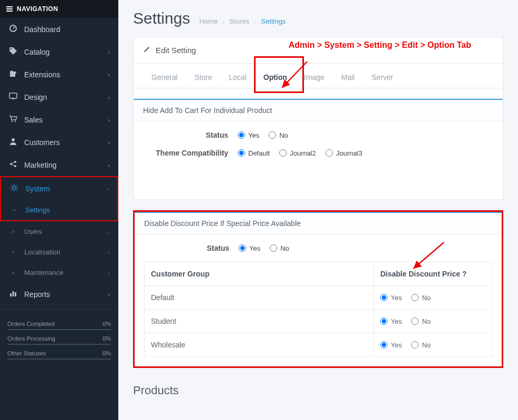  I want to click on stat-orders-completed: Orders Completed 0%, so click(59, 324).